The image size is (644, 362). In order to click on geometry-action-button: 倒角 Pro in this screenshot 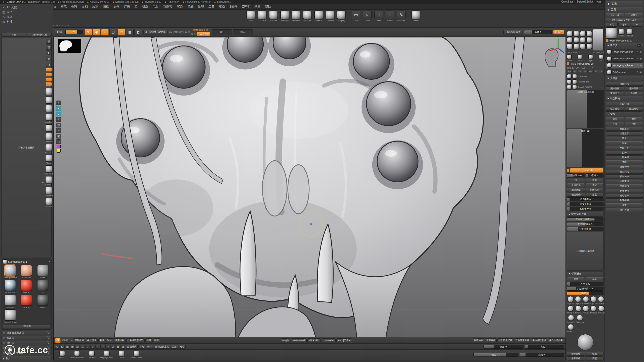, I will do `click(624, 191)`.